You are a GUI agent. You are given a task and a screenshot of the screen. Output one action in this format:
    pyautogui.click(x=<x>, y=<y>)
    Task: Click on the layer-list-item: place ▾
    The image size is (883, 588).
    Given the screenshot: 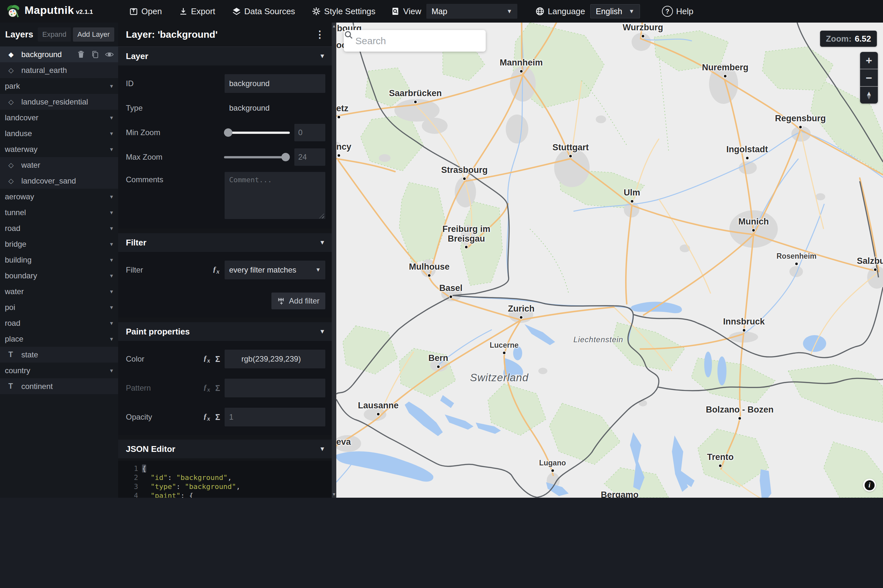 What is the action you would take?
    pyautogui.click(x=59, y=339)
    